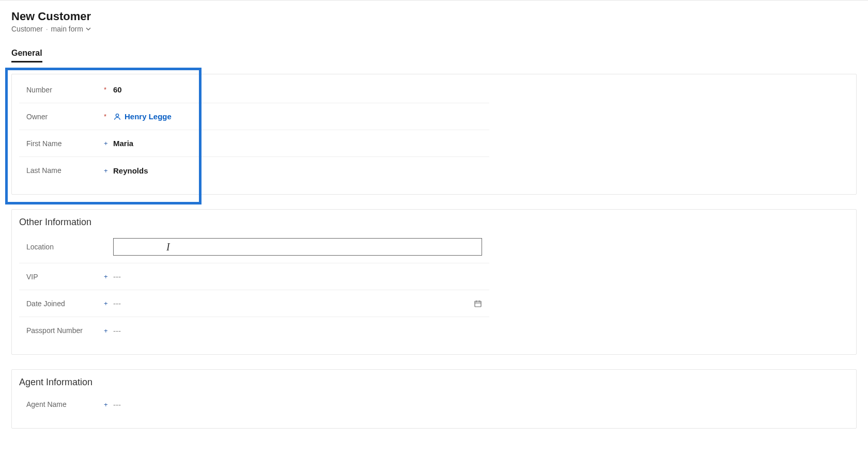 The image size is (868, 457). Describe the element at coordinates (65, 247) in the screenshot. I see `field-label-location: Location` at that location.